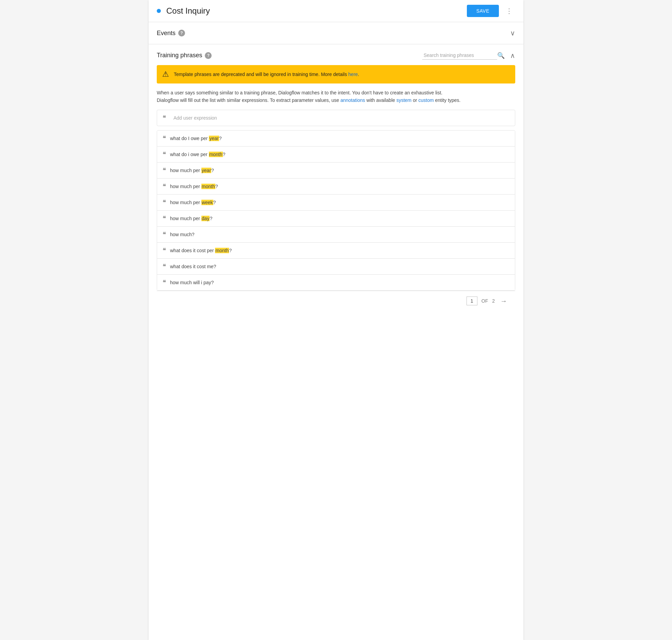 This screenshot has width=672, height=640. Describe the element at coordinates (336, 267) in the screenshot. I see `list-item: ❝what does it cost me?` at that location.